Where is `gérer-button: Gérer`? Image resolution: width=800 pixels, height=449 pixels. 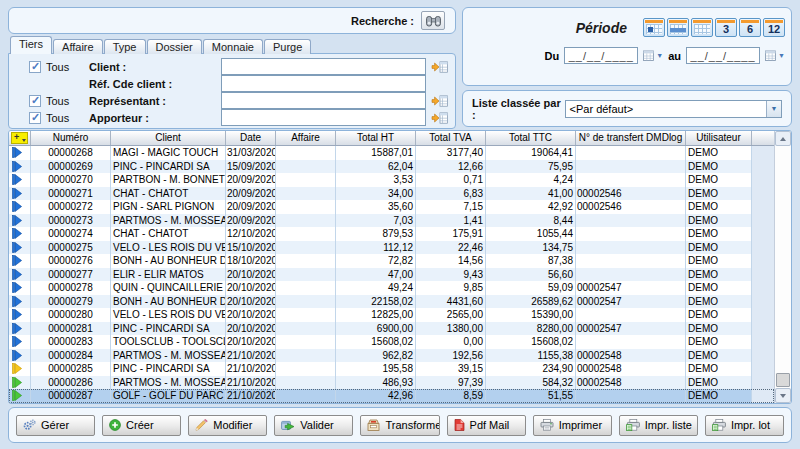
gérer-button: Gérer is located at coordinates (56, 426).